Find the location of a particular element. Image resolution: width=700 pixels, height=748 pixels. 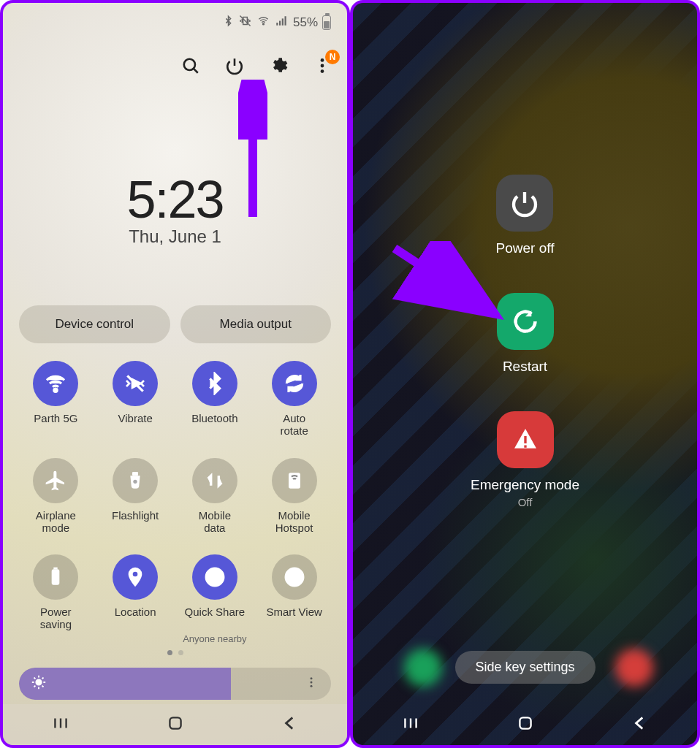

airplane-icon is located at coordinates (56, 481).